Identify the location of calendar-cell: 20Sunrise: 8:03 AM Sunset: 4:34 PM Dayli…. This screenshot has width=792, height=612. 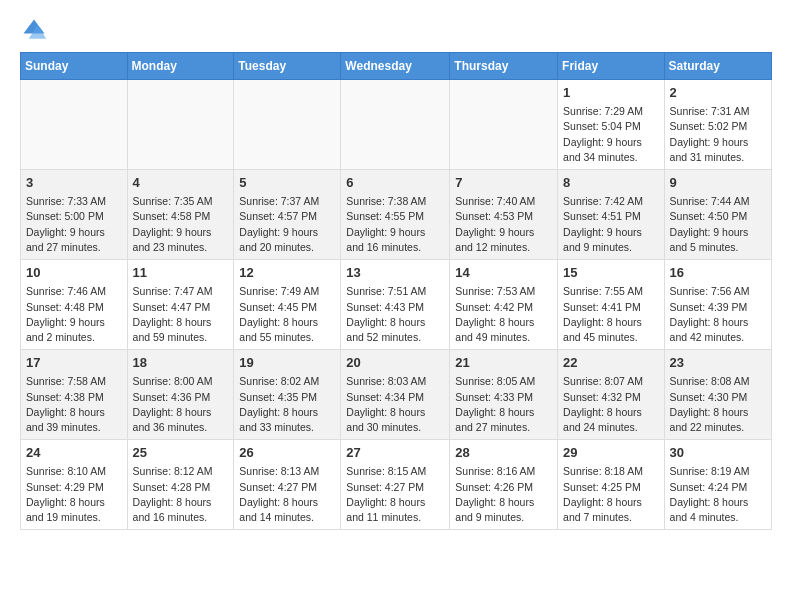
(396, 395).